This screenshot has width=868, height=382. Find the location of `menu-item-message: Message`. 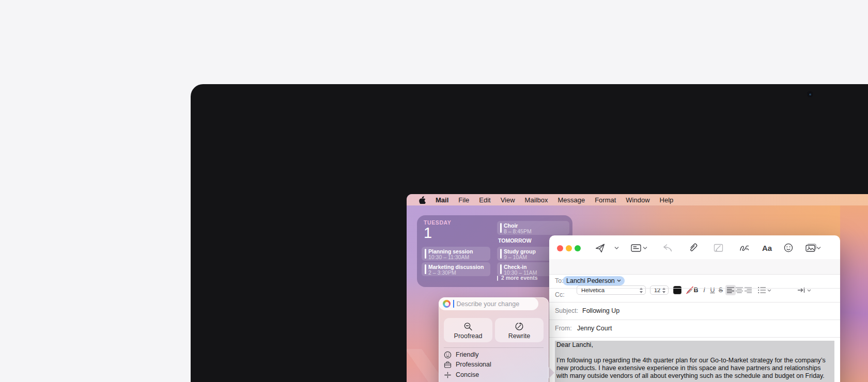

menu-item-message: Message is located at coordinates (571, 200).